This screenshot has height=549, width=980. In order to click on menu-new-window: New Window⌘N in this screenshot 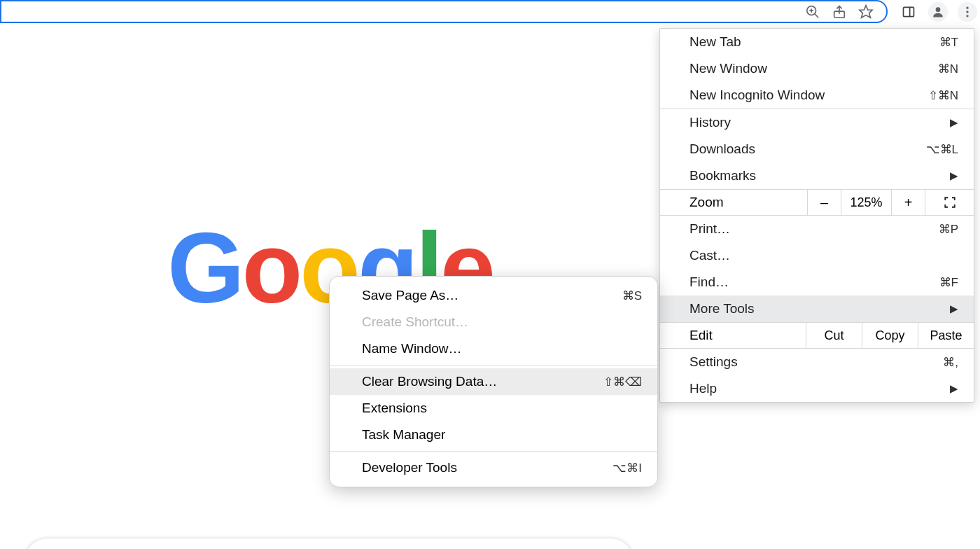, I will do `click(817, 69)`.